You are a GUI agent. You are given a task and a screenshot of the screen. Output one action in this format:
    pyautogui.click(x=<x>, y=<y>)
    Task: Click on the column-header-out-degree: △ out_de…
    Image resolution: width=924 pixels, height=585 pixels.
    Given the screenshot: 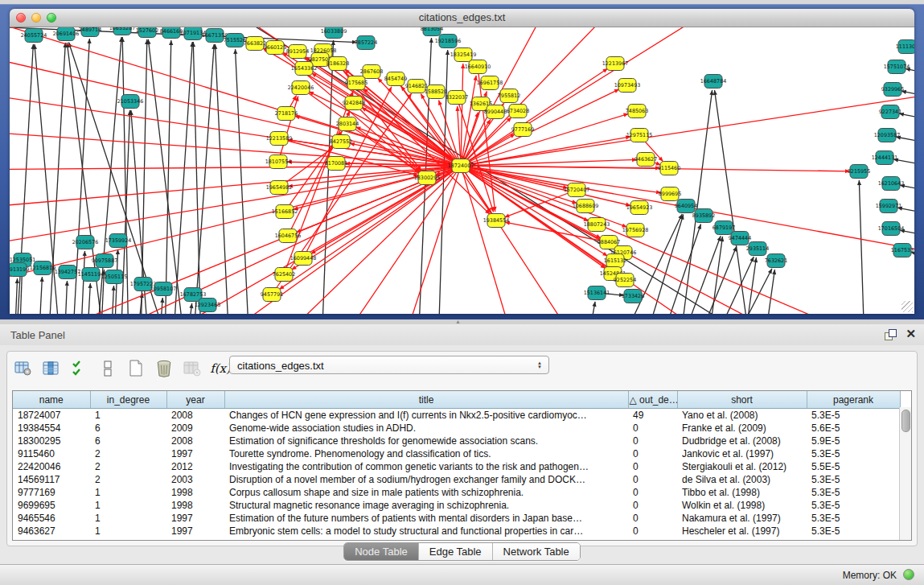 What is the action you would take?
    pyautogui.click(x=653, y=400)
    